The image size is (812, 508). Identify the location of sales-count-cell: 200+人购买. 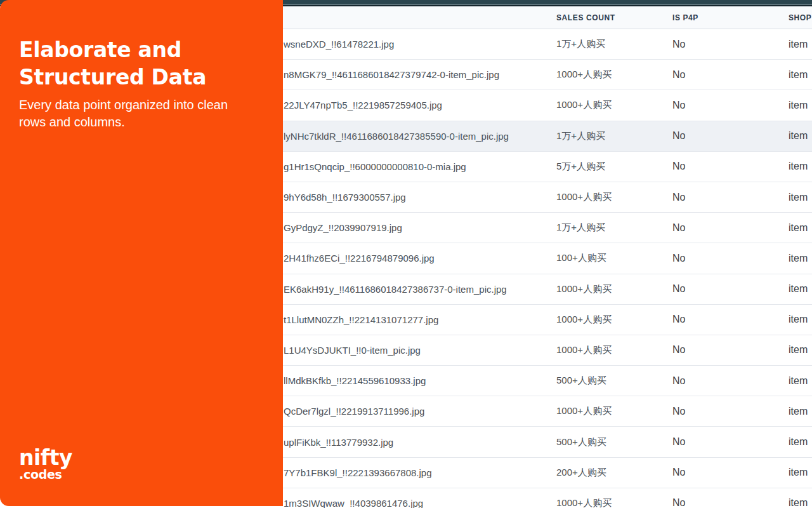
(614, 472).